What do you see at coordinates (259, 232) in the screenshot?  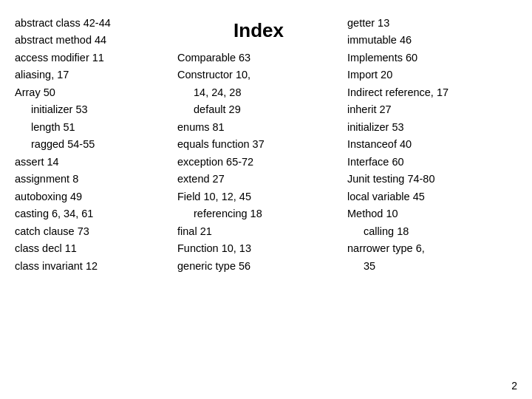 I see `middle-entry: final 21` at bounding box center [259, 232].